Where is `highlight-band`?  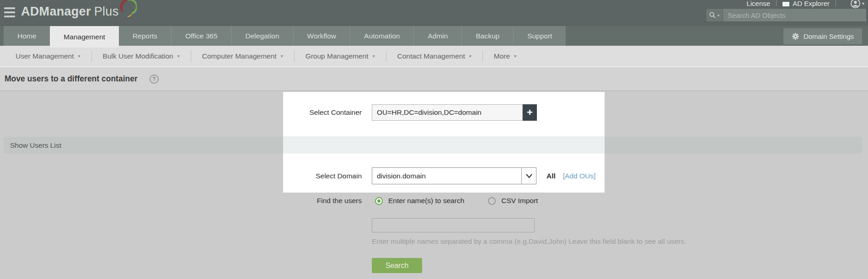
highlight-band is located at coordinates (444, 145).